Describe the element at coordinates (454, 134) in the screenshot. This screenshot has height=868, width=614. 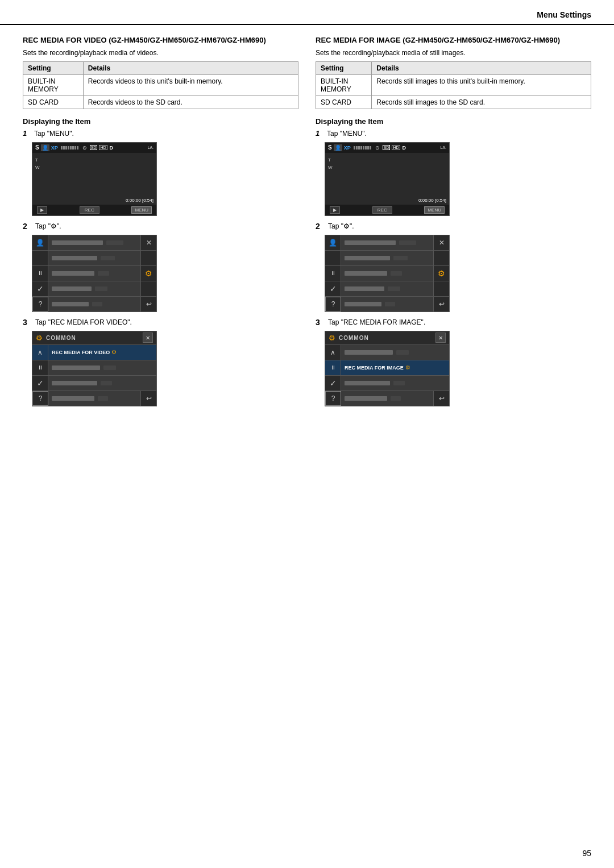
I see `right-step1: 1 Tap "MENU".` at that location.